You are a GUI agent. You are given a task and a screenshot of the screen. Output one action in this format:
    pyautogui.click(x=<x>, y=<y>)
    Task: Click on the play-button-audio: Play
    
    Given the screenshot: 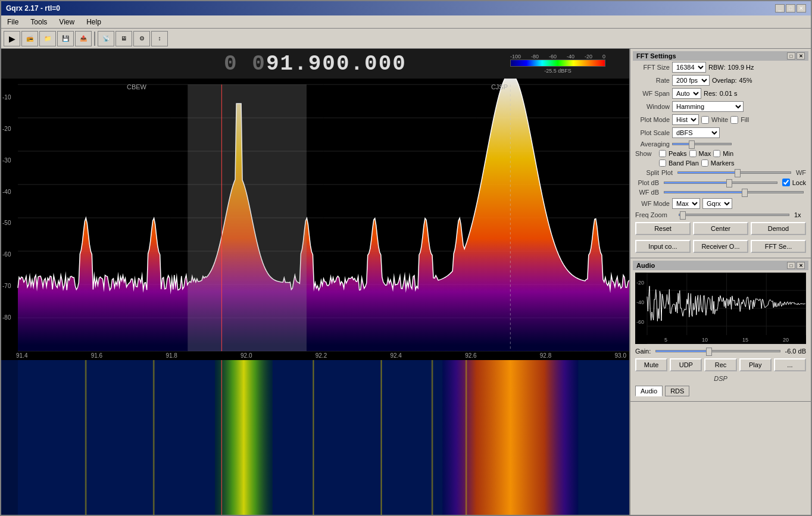 What is the action you would take?
    pyautogui.click(x=755, y=365)
    